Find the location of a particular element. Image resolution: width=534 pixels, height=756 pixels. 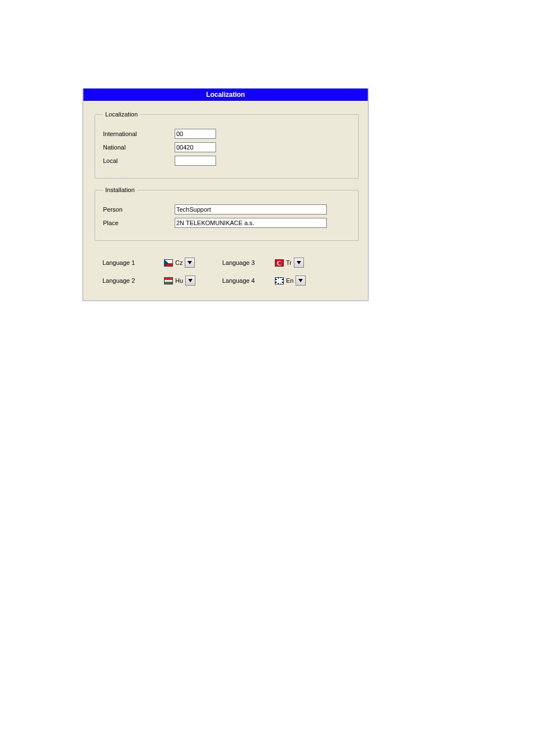

label-place: Place is located at coordinates (139, 223).